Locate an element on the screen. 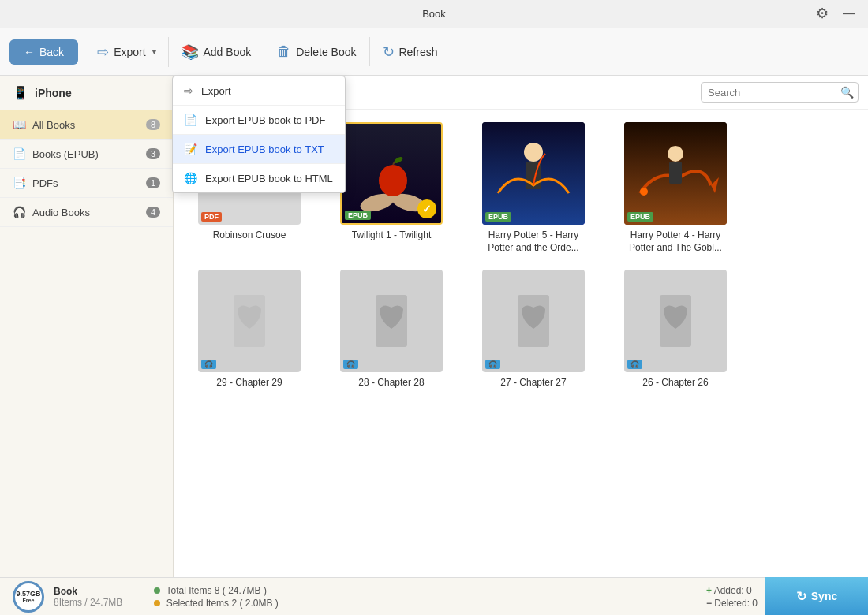 The height and width of the screenshot is (615, 868). export-pdf-icon: 📄 is located at coordinates (191, 120).